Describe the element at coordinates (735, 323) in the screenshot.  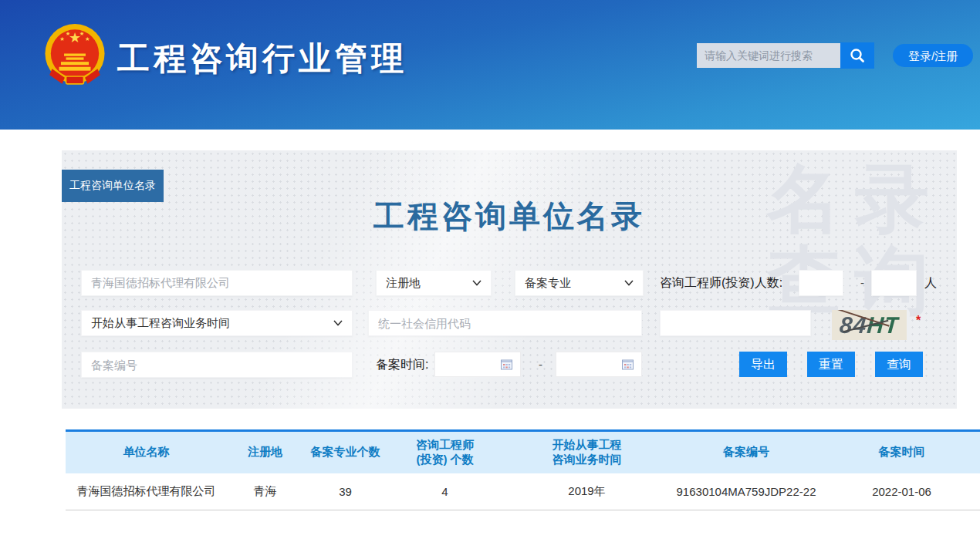
I see `captcha-input` at that location.